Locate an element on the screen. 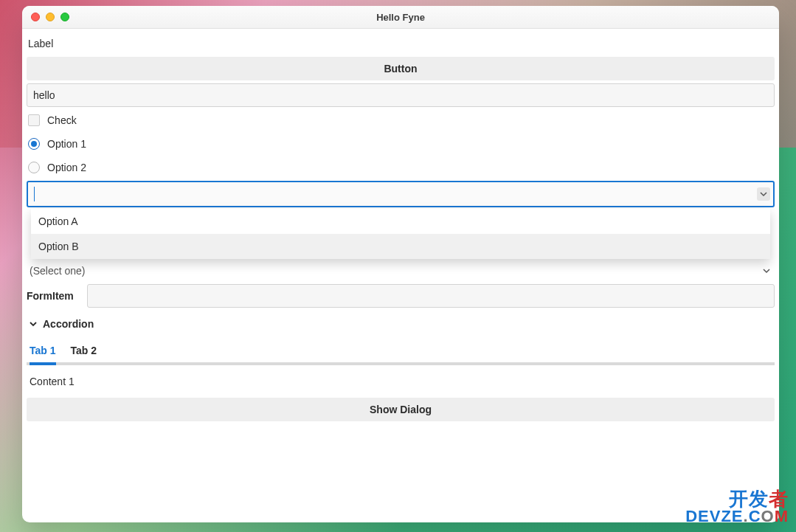 Image resolution: width=796 pixels, height=532 pixels. watermark-text: O is located at coordinates (768, 517).